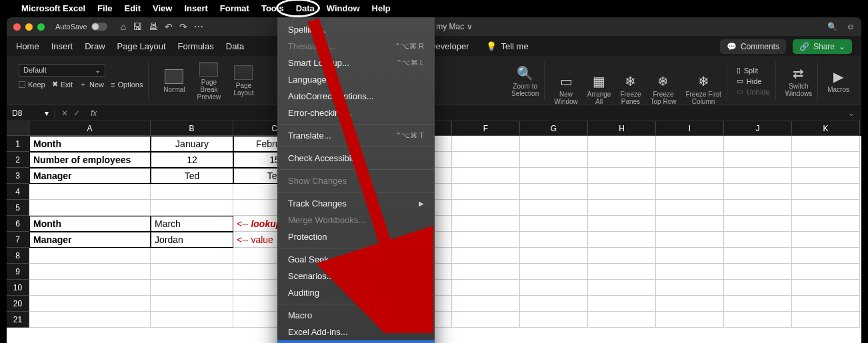 The height and width of the screenshot is (343, 868). I want to click on toggle-icon, so click(99, 27).